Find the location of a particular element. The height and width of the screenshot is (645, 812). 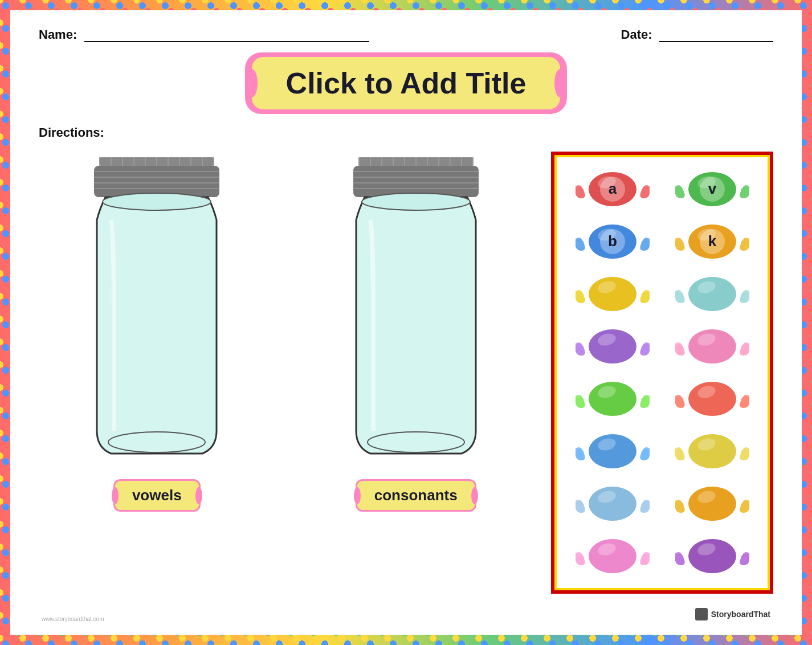

date-underline is located at coordinates (716, 36).